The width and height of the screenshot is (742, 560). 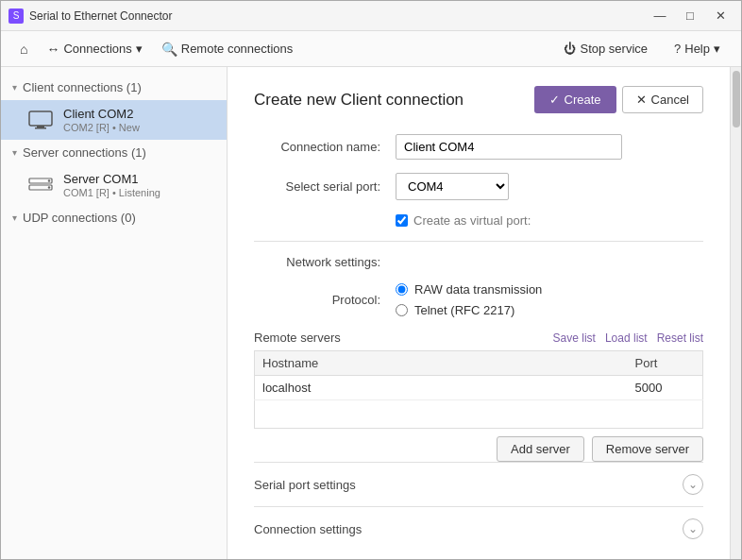 What do you see at coordinates (371, 16) in the screenshot?
I see `title-bar: S Serial to Ethernet Connector — □ ✕` at bounding box center [371, 16].